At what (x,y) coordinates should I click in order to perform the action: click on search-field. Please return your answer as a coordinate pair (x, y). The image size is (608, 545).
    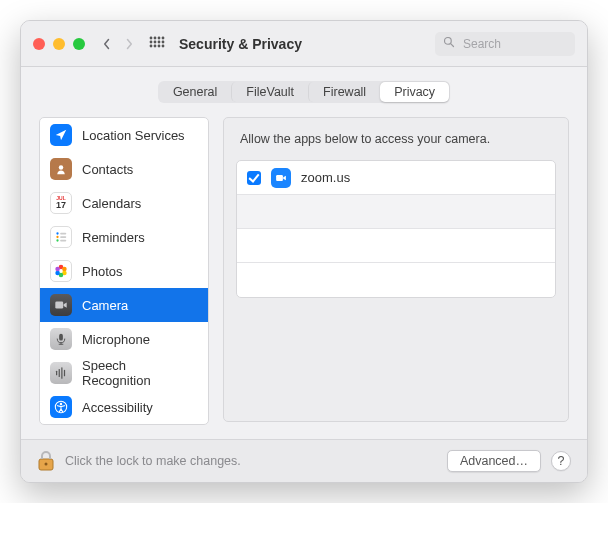
    Looking at the image, I should click on (505, 44).